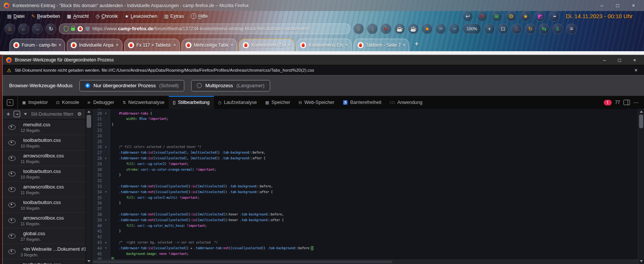 This screenshot has width=644, height=264. I want to click on devtools-tab-inspector: ▣Inspektor, so click(35, 102).